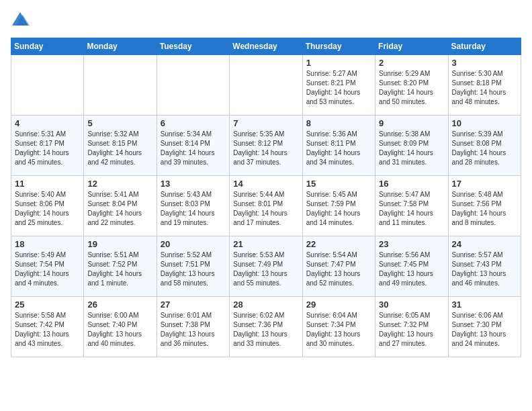 The image size is (532, 411). I want to click on day-info: Sunrise: 5:41 AM Sunset: 8:04 PM Dayligh…, so click(120, 209).